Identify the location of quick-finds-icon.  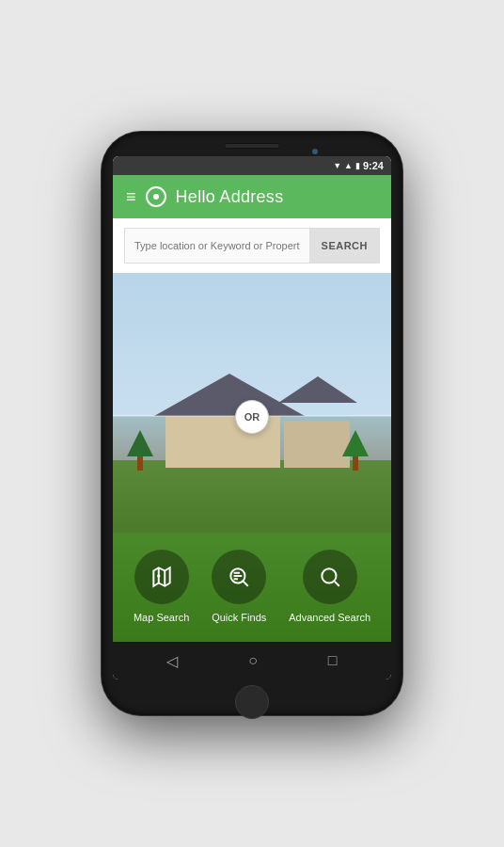
(239, 577).